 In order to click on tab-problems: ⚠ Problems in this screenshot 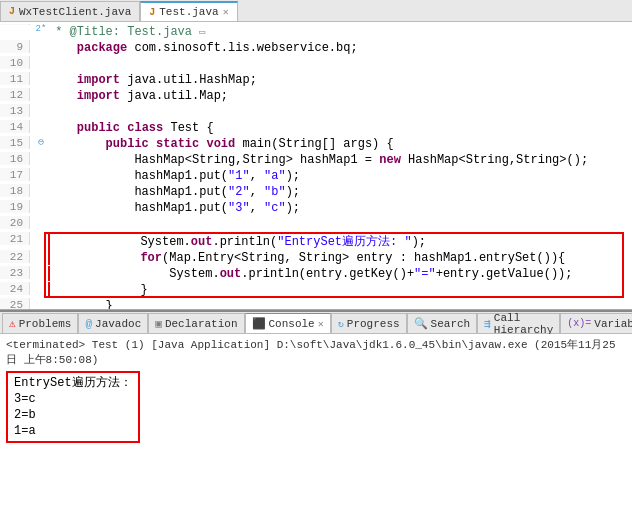, I will do `click(40, 323)`.